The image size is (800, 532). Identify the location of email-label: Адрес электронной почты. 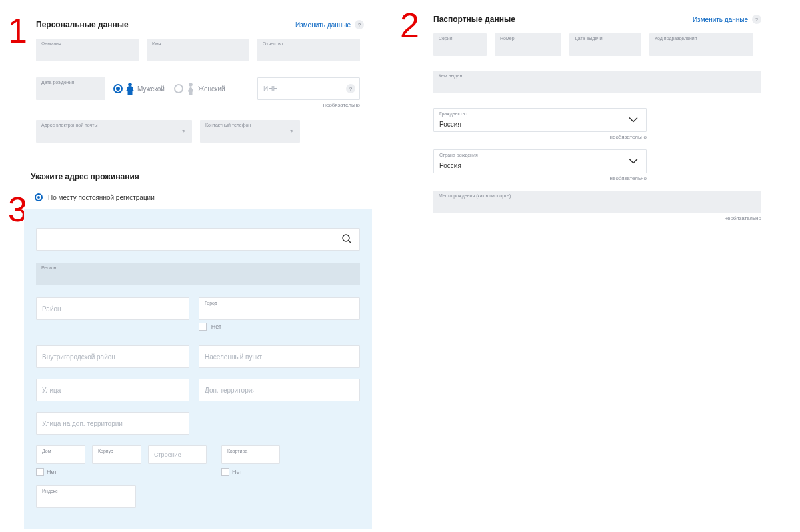
(69, 125).